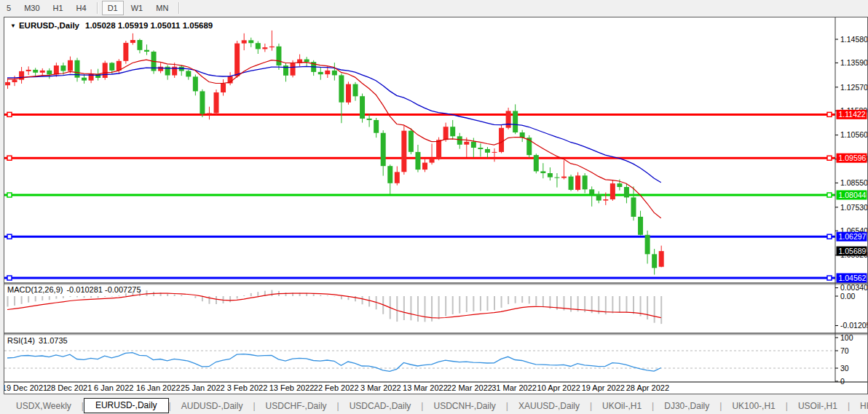  Describe the element at coordinates (69, 388) in the screenshot. I see `time-axis-label: 28 Dec 2021` at that location.